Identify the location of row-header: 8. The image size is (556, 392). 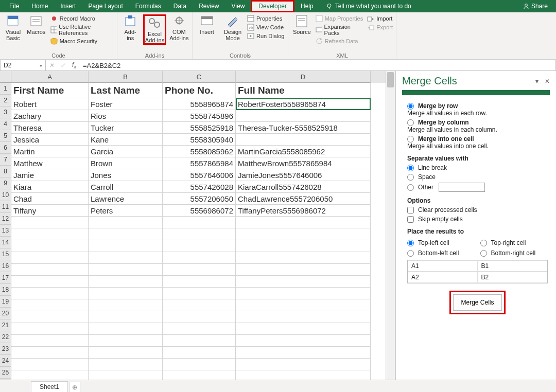
(6, 172).